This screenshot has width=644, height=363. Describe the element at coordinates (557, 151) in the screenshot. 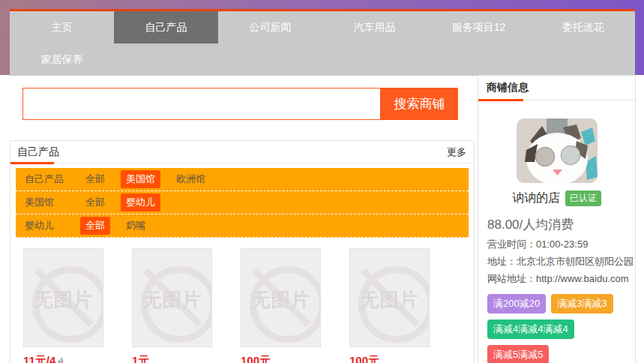

I see `cat-photo-illustration` at that location.